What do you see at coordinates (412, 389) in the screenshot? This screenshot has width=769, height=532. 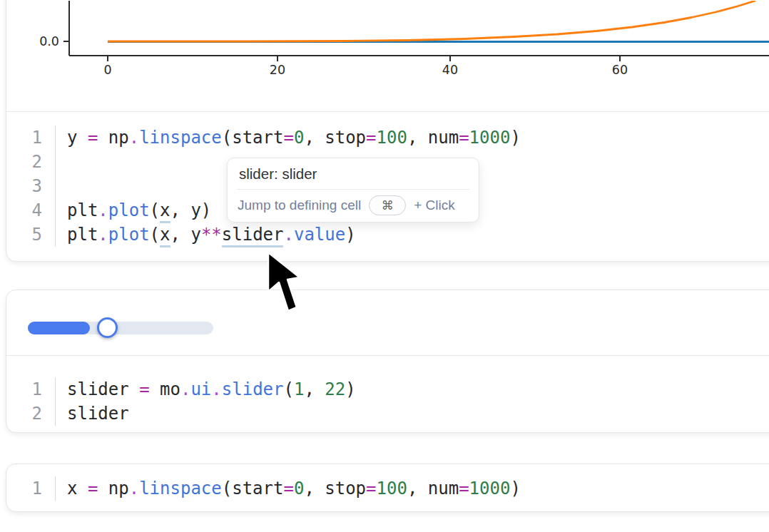 I see `code-text: slider = mo.ui.slider(1, 16)` at bounding box center [412, 389].